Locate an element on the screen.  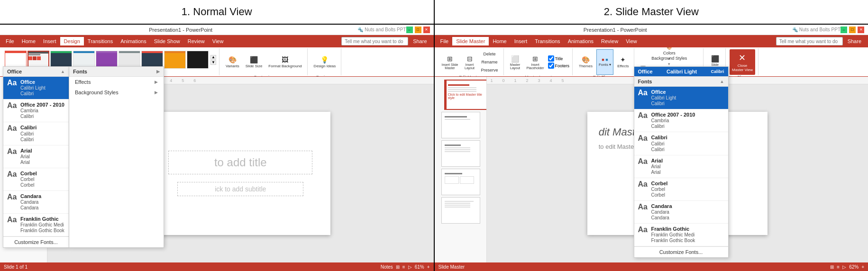
panel2-view-outline: ≡ is located at coordinates (838, 267).